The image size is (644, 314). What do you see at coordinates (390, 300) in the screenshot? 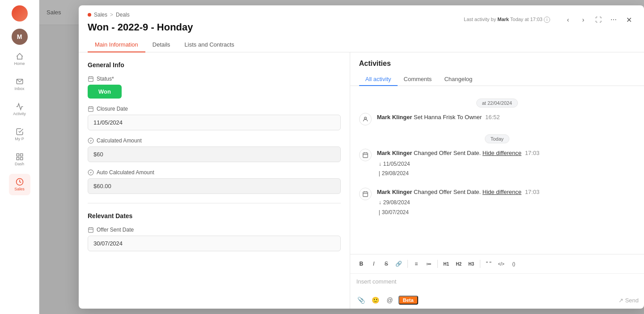
I see `mention-button: @` at bounding box center [390, 300].